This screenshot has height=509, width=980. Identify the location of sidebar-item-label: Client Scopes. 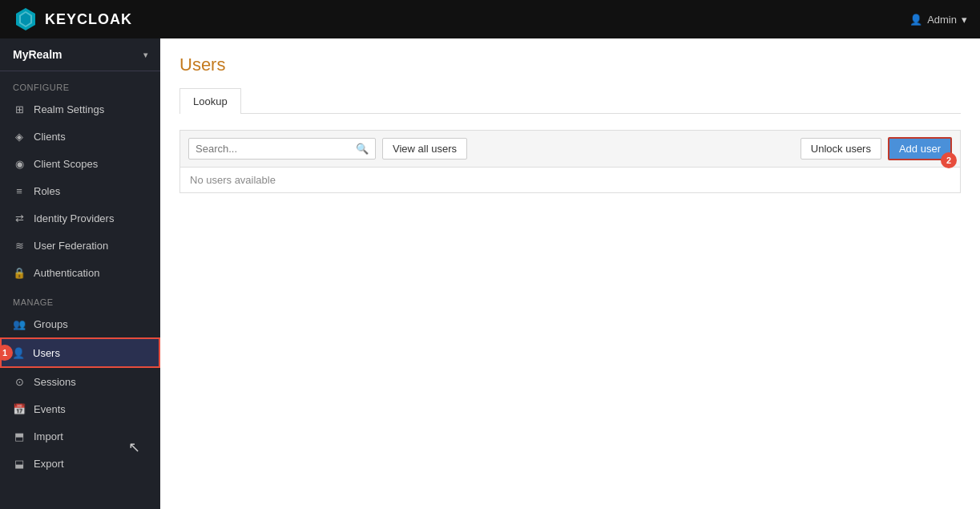
(66, 164).